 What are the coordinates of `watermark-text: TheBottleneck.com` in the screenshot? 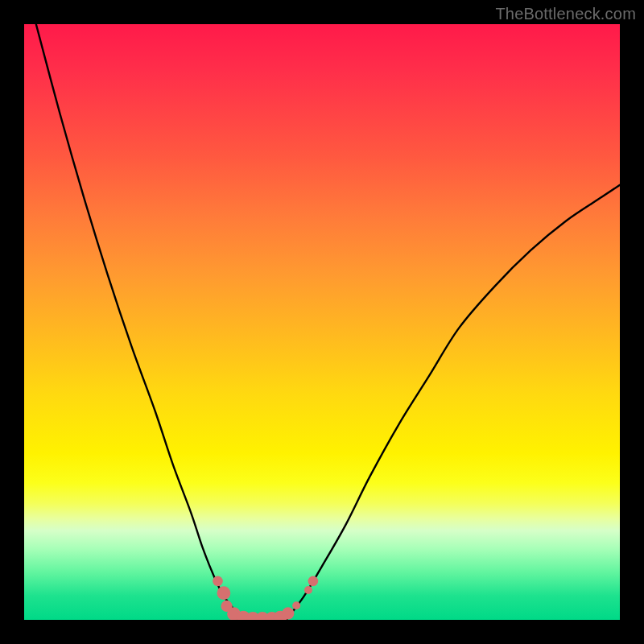 It's located at (565, 14).